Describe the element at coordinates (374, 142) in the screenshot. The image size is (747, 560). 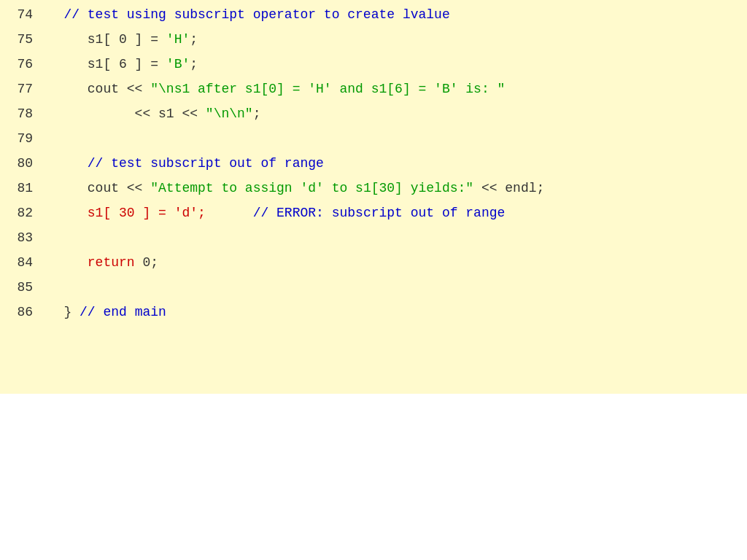
I see `code-line-79: 79` at that location.